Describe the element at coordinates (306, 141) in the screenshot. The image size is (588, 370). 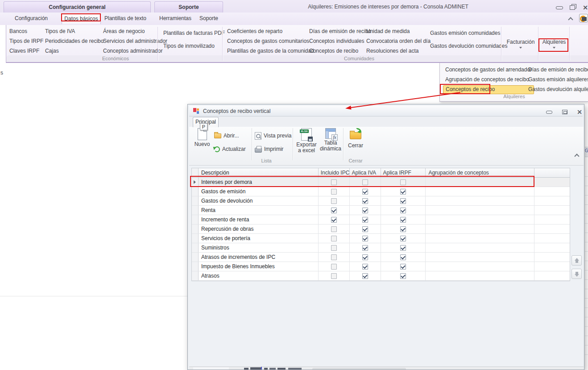
I see `exportar-excel-button: XLSX Exportara excel` at that location.